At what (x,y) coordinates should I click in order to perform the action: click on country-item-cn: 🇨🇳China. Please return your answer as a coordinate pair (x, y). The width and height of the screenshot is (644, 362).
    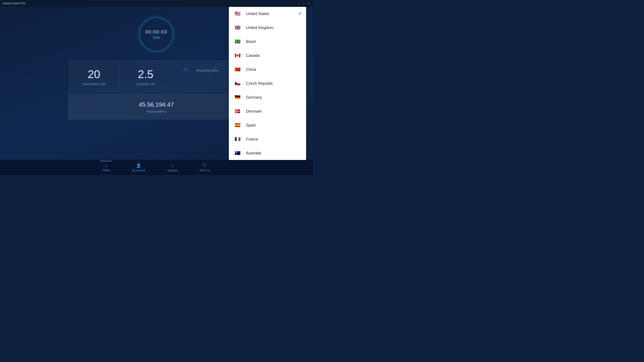
    Looking at the image, I should click on (268, 69).